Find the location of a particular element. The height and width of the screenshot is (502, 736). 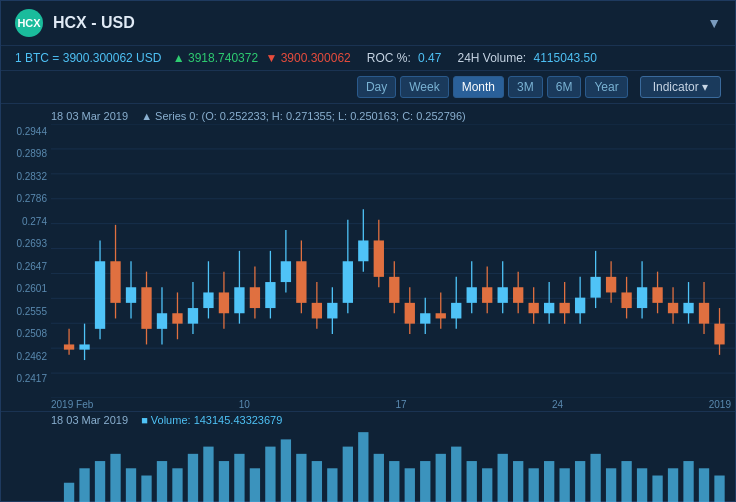

day-btn: Day is located at coordinates (376, 87).